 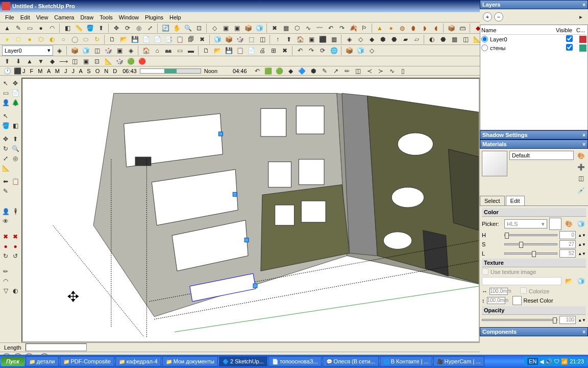 I want to click on doc5-icon: 🗐, so click(x=191, y=39).